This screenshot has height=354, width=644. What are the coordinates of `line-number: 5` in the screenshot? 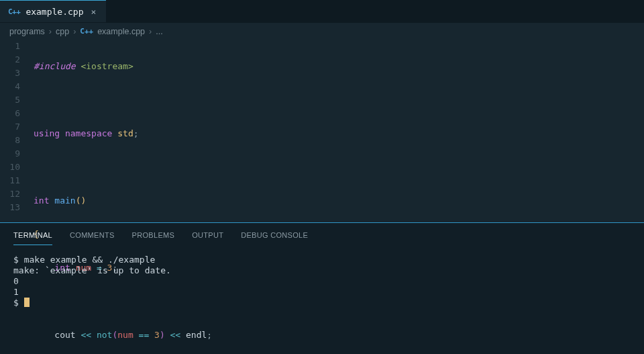 It's located at (10, 100).